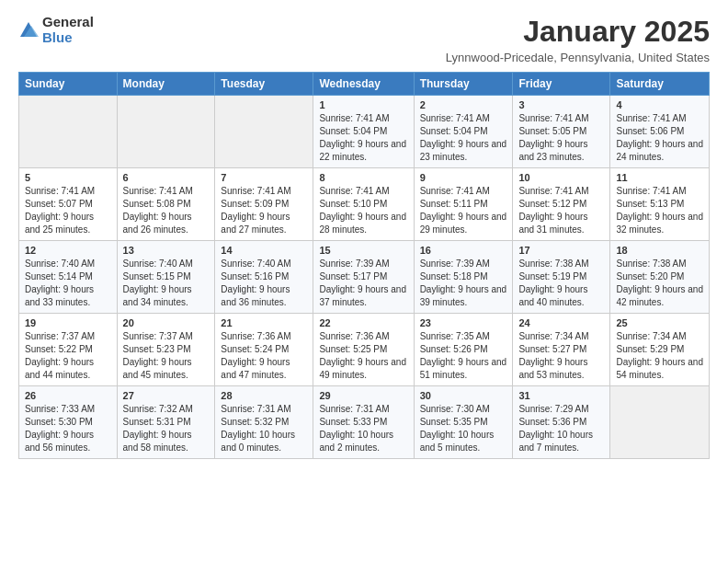  I want to click on day-info: Sunrise: 7:31 AM Sunset: 5:33 PM Dayligh…, so click(363, 429).